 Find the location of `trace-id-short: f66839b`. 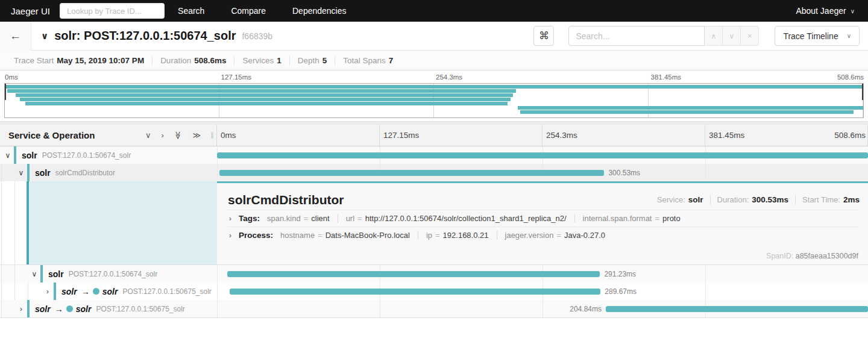

trace-id-short: f66839b is located at coordinates (257, 36).